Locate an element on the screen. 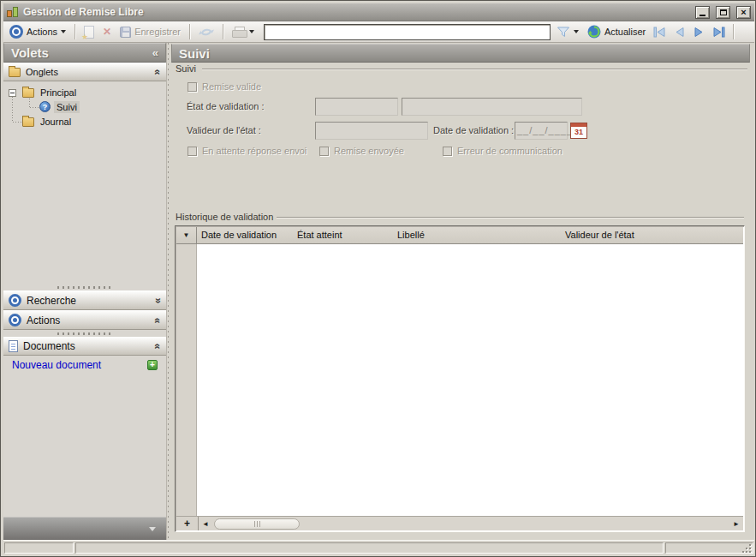 The image size is (756, 557). main-header-title: Suivi is located at coordinates (461, 53).